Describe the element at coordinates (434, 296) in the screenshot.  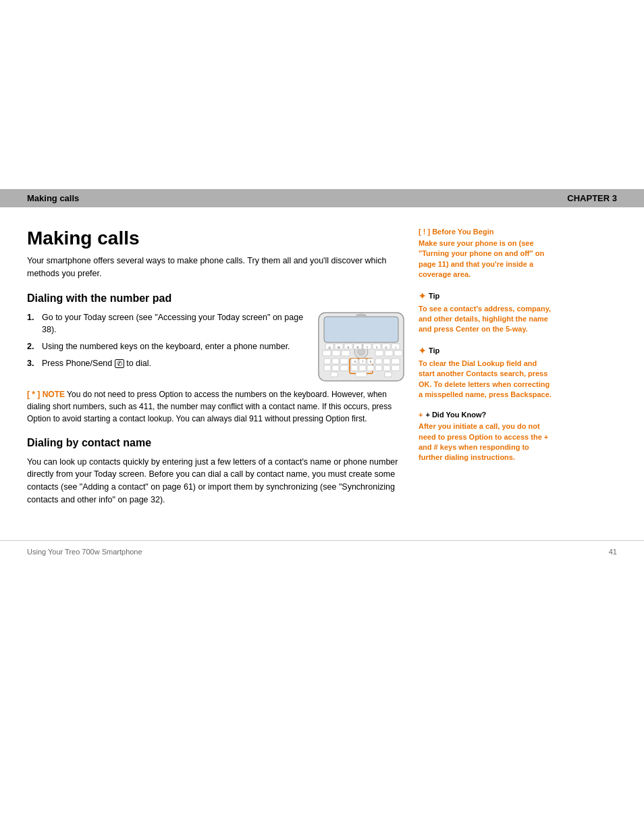
I see `tip1-label-text: Tip` at that location.